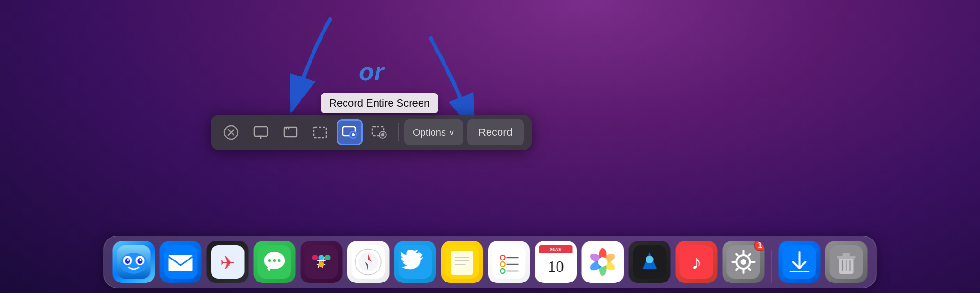 The width and height of the screenshot is (980, 293). Describe the element at coordinates (134, 262) in the screenshot. I see `dock-item-finder` at that location.